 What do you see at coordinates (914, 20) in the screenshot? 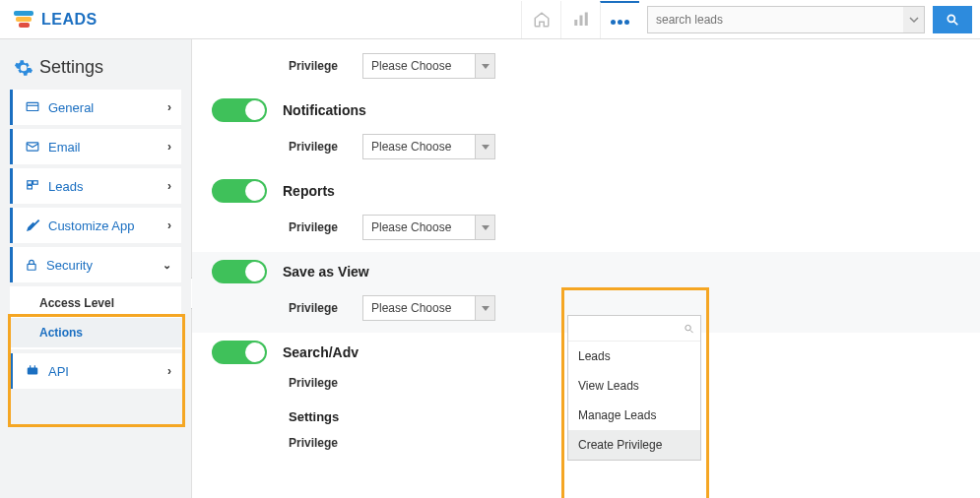
I see `search-dropdown-toggle` at bounding box center [914, 20].